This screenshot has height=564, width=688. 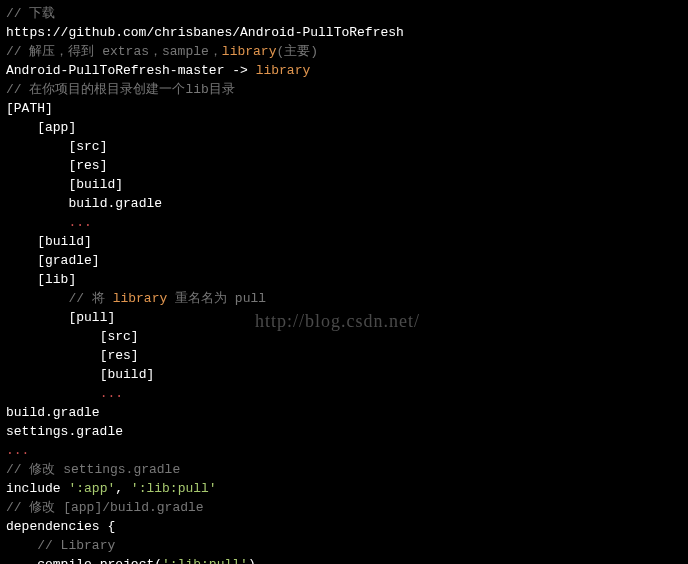 I want to click on code-line: https://github.com/chrisbanes/Android-Pu…, so click(x=344, y=32).